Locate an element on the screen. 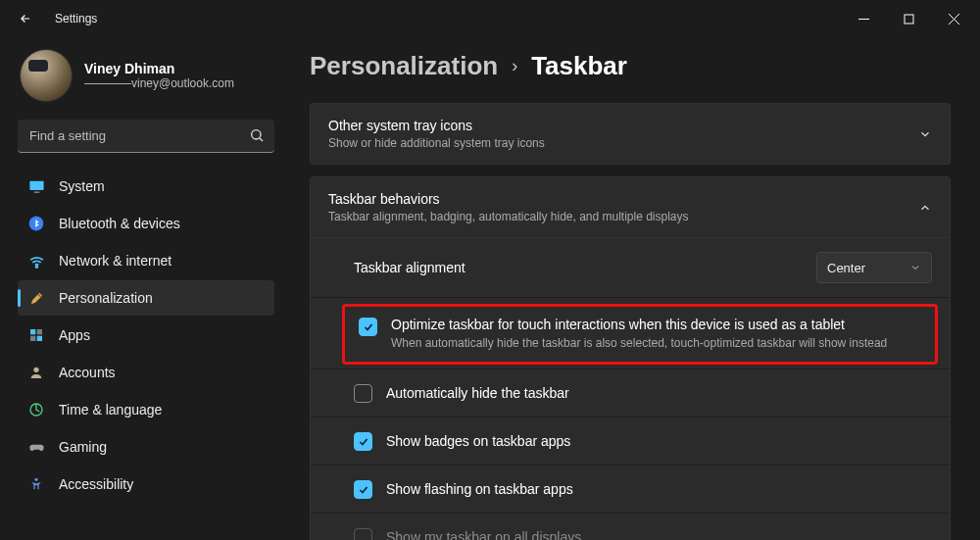  back-button is located at coordinates (25, 19).